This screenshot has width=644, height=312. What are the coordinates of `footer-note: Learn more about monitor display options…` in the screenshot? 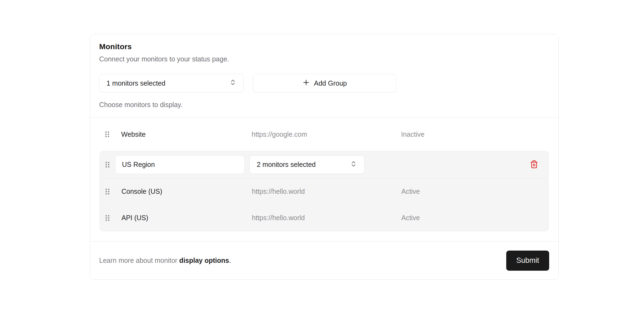 It's located at (165, 260).